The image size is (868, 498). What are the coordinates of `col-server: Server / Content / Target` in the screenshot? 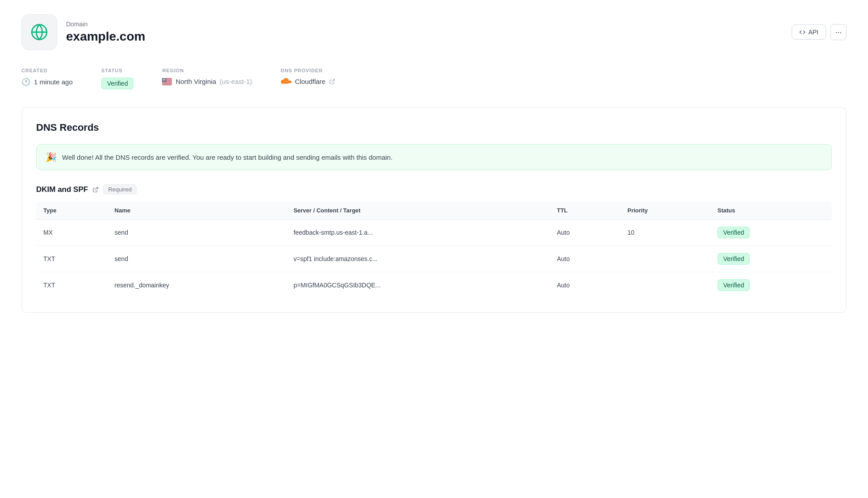 It's located at (418, 211).